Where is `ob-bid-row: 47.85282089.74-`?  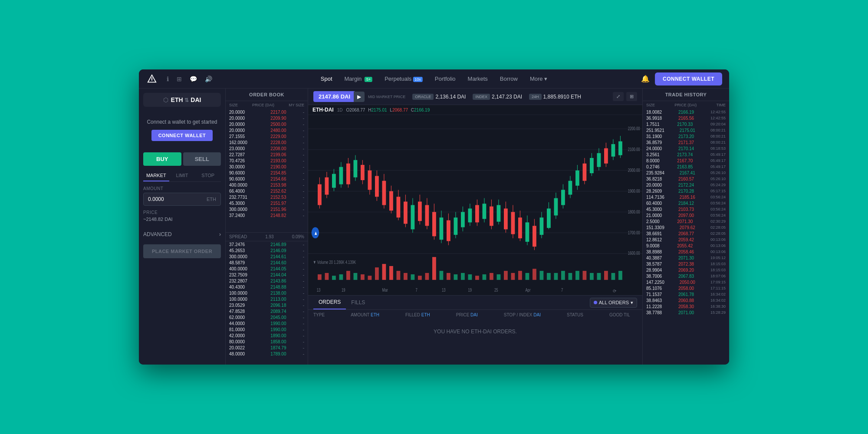
ob-bid-row: 47.85282089.74- is located at coordinates (266, 311).